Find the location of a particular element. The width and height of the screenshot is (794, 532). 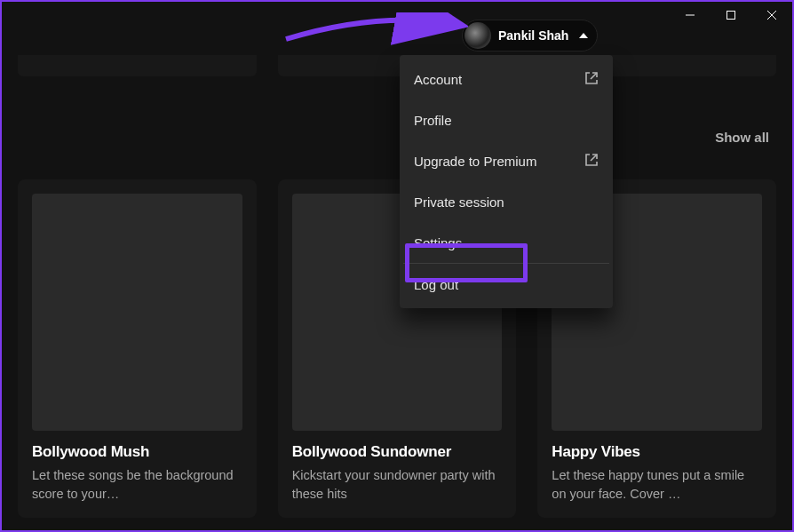

card-title: Happy Vibes is located at coordinates (657, 452).